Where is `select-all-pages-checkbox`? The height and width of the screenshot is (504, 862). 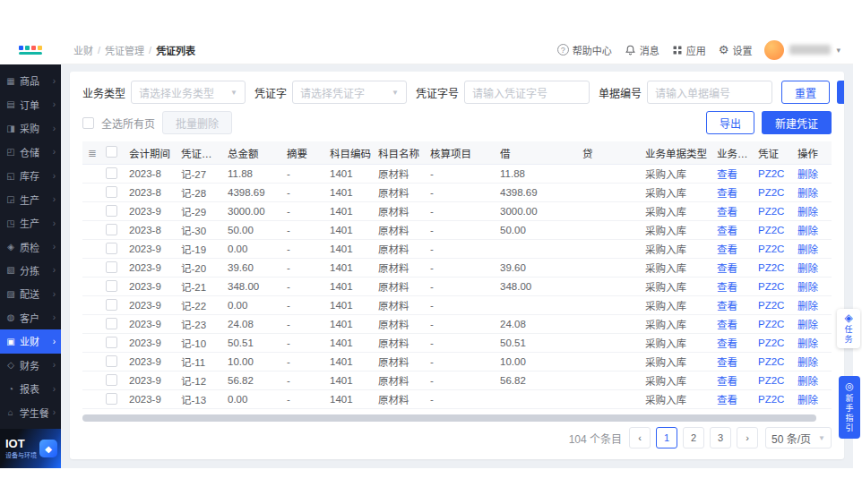 select-all-pages-checkbox is located at coordinates (88, 124).